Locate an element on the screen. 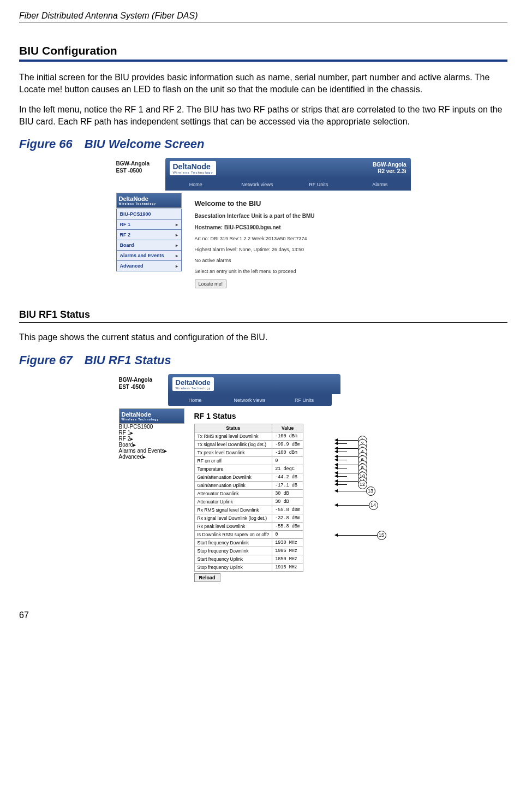  table-row: Temperature21 degC is located at coordinates (249, 468).